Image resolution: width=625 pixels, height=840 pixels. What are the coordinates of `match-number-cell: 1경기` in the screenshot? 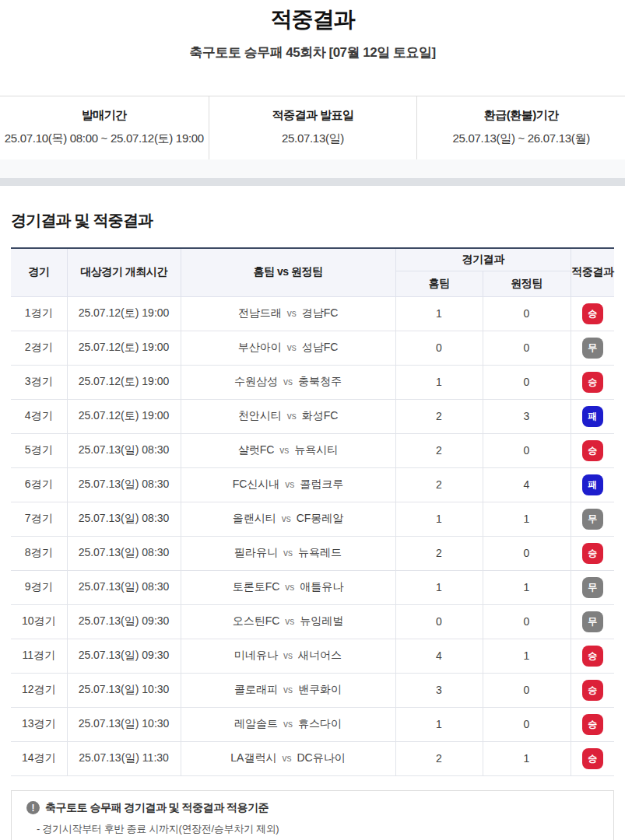 It's located at (39, 313).